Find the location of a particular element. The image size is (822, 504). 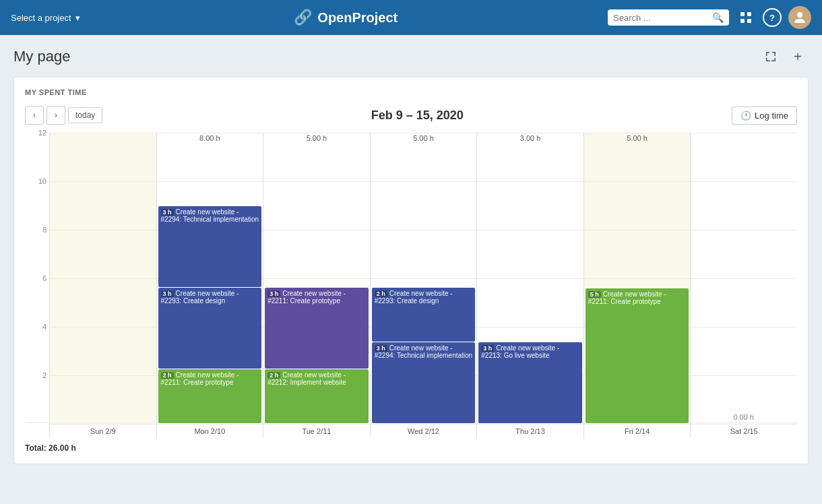

calendar-range-title: Feb 9 – 15, 2020 is located at coordinates (418, 116).